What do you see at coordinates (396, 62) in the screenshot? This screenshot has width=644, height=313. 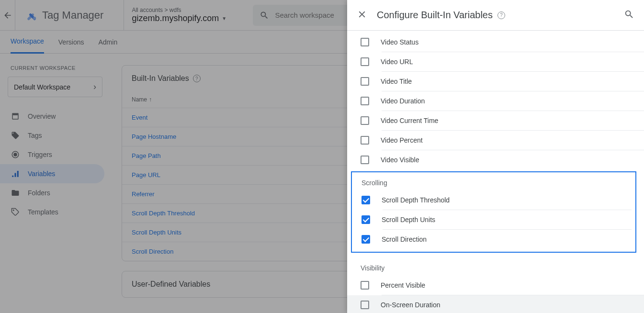 I see `variable-label: Video URL` at bounding box center [396, 62].